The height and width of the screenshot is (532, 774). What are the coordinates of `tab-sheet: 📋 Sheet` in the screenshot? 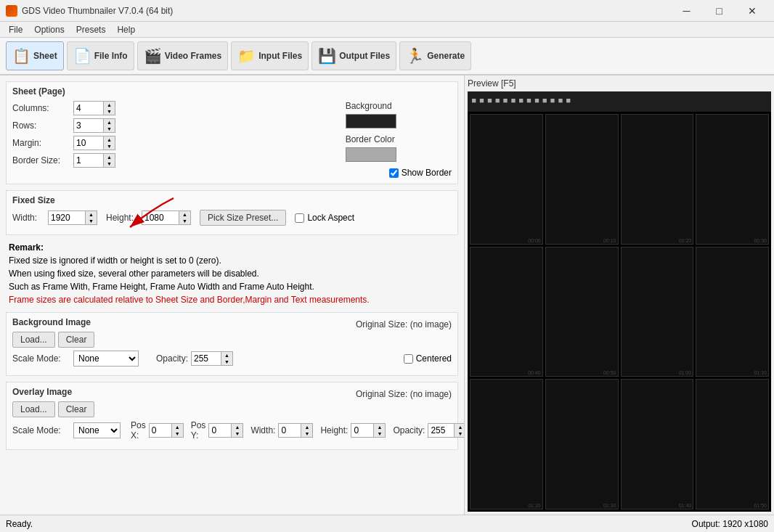 It's located at (35, 56).